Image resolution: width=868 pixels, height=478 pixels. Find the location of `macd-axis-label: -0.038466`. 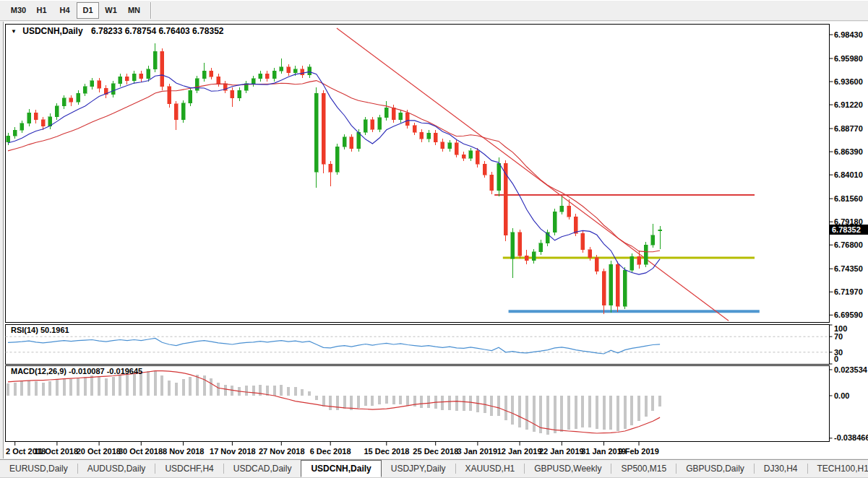

macd-axis-label: -0.038466 is located at coordinates (851, 438).